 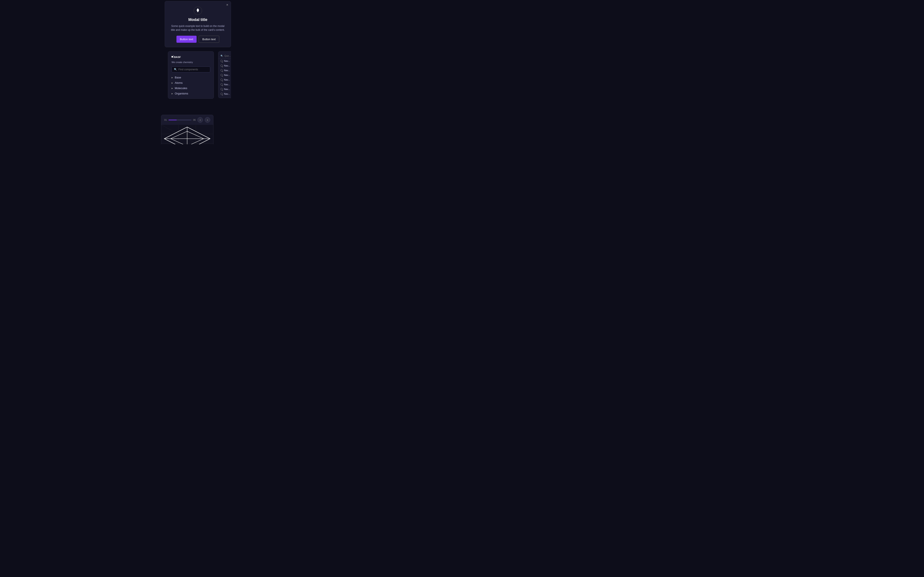 I want to click on nav-item-label-3: Nav..., so click(x=227, y=70).